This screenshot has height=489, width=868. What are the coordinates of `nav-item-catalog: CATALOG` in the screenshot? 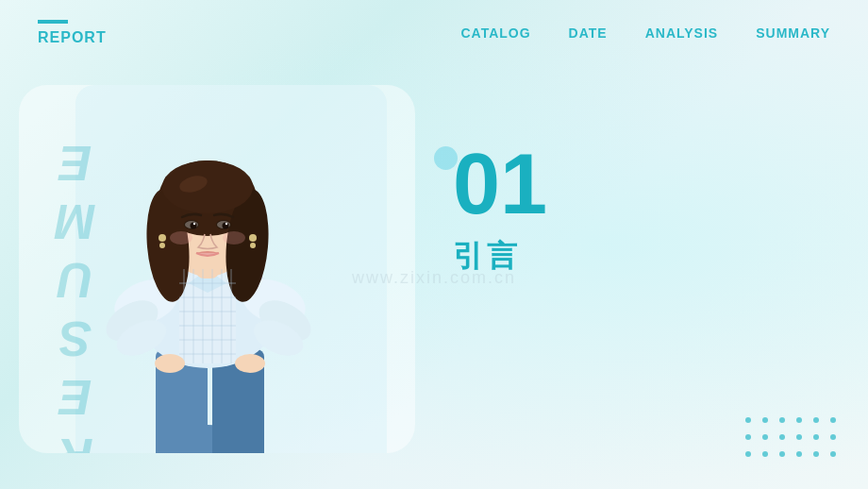 It's located at (495, 34).